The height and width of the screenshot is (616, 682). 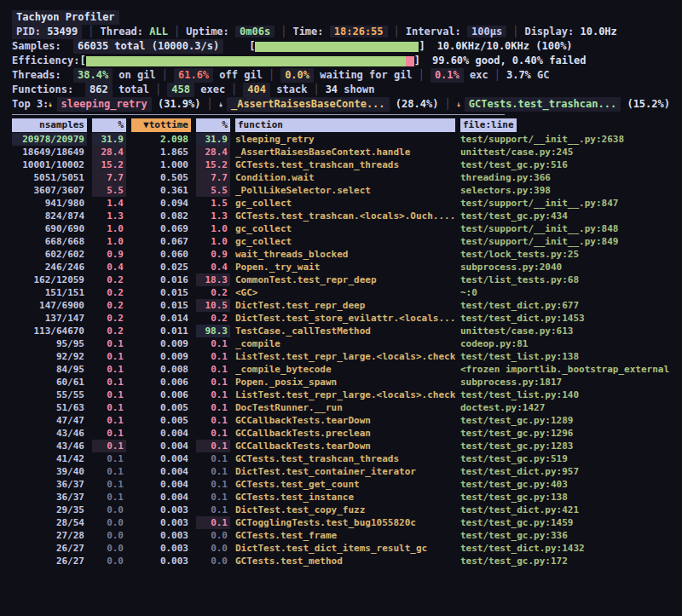 I want to click on file-line-cell: test/support/__init__.py:849, so click(x=565, y=242).